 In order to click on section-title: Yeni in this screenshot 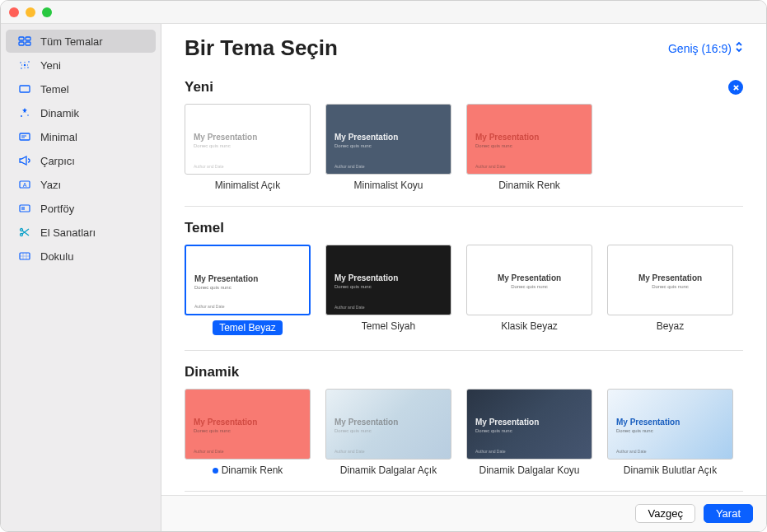, I will do `click(199, 87)`.